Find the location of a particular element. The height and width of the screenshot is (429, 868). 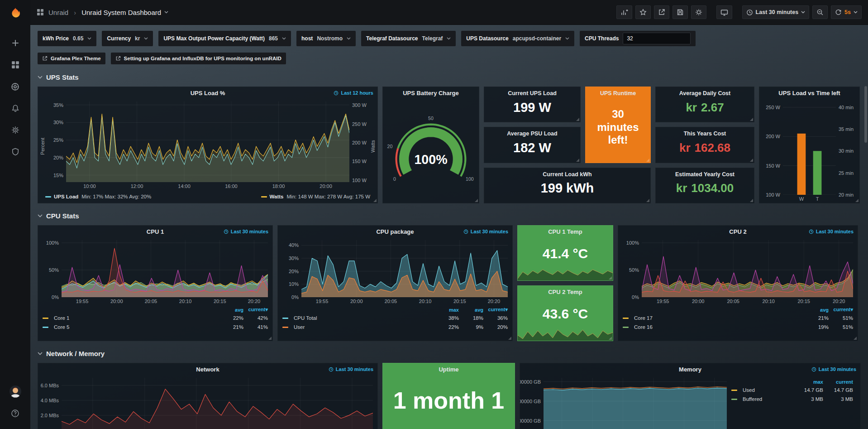

panel-title: CPU 2 Temp is located at coordinates (565, 292).